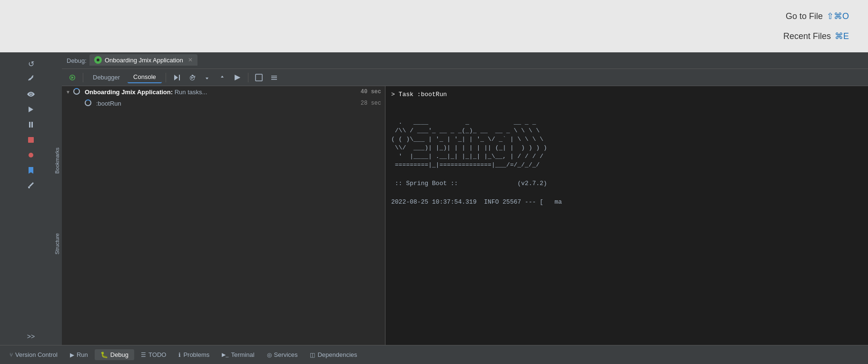  What do you see at coordinates (238, 355) in the screenshot?
I see `status-tab-terminal: ▶_ Terminal` at bounding box center [238, 355].